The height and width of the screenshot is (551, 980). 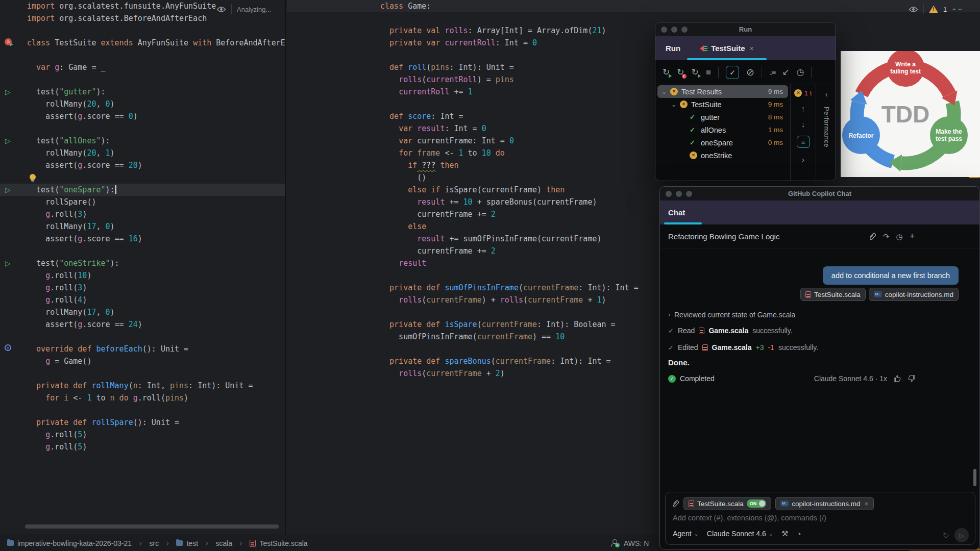 I want to click on input-chip-testsuite: TestSuite.scala ON, so click(x=727, y=504).